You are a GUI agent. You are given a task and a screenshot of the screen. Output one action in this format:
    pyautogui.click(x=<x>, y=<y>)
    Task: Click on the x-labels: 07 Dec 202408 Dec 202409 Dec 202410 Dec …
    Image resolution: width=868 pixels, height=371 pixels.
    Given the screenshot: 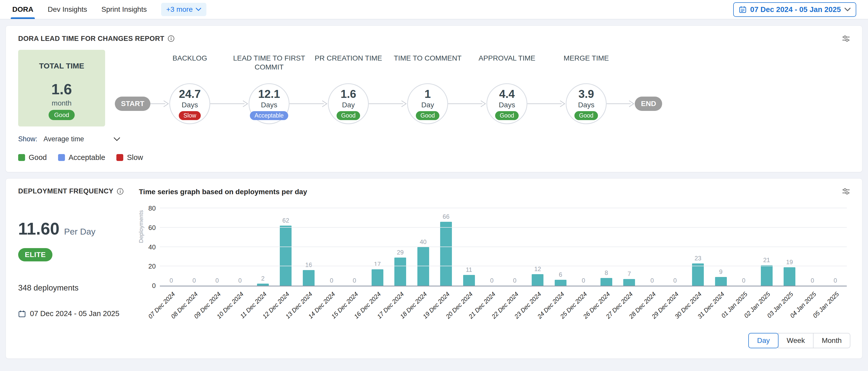 What is the action you would take?
    pyautogui.click(x=503, y=308)
    